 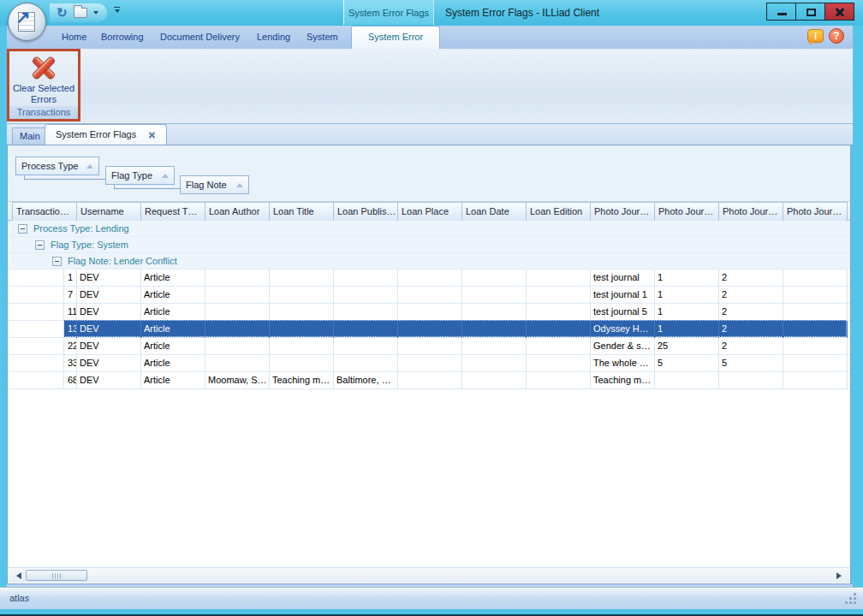 What do you see at coordinates (622, 329) in the screenshot?
I see `cell: Odyssey H…` at bounding box center [622, 329].